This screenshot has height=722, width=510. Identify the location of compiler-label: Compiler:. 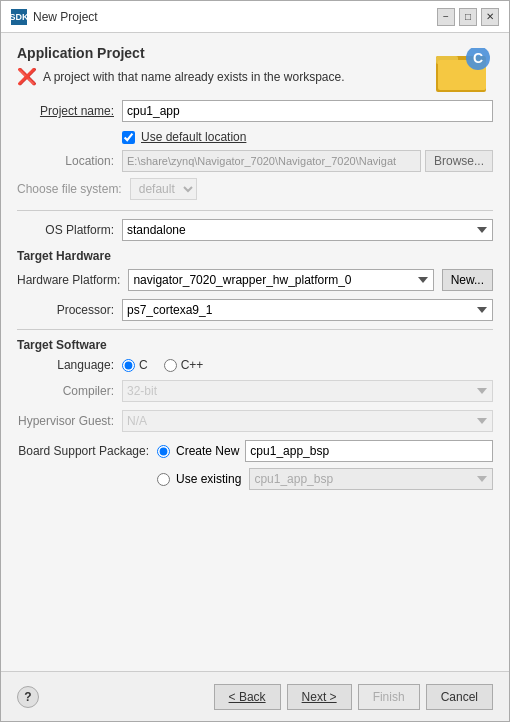
(70, 391).